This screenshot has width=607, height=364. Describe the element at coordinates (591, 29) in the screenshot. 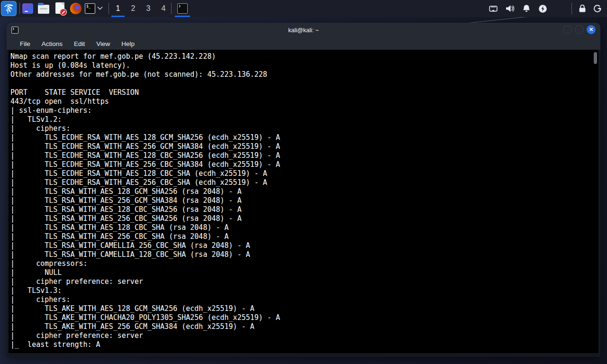

I see `close-button: ✕` at that location.